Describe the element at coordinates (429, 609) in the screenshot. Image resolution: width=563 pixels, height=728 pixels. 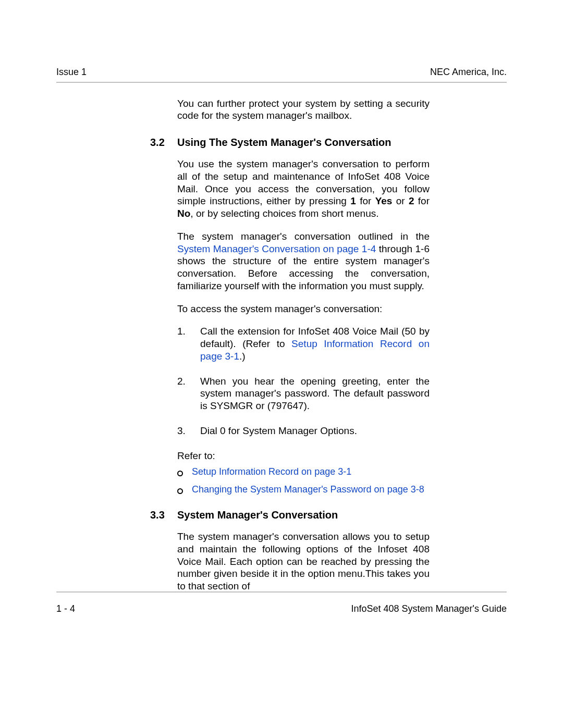
I see `footer-doc-title: InfoSet 408 System Manager's Guide` at that location.